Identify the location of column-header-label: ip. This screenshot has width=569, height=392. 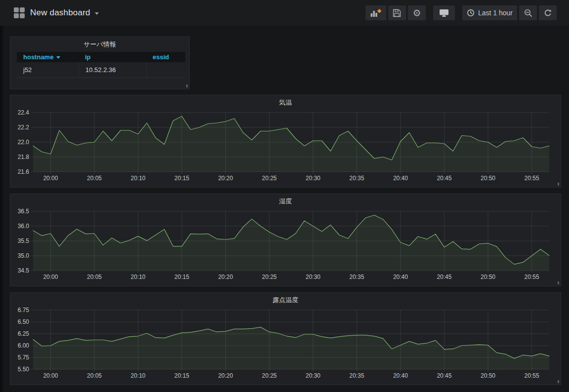
(88, 57).